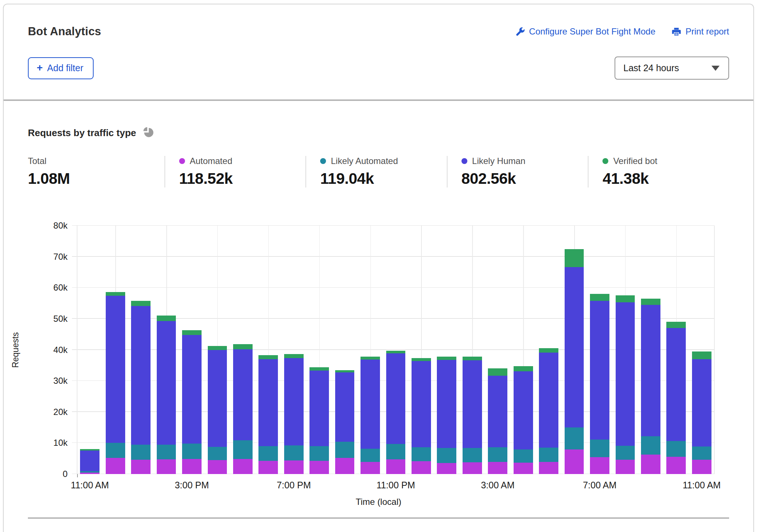  I want to click on stacked-bar-1100am, so click(702, 350).